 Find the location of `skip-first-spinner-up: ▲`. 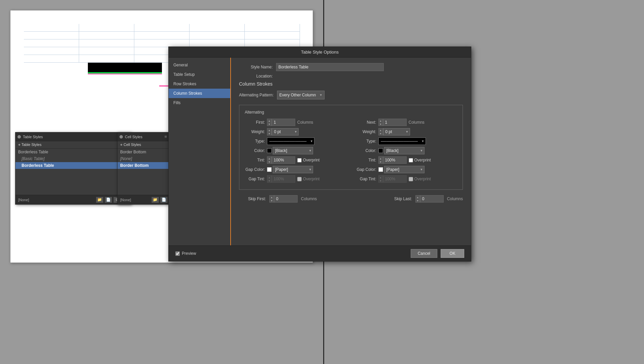

skip-first-spinner-up: ▲ is located at coordinates (272, 197).